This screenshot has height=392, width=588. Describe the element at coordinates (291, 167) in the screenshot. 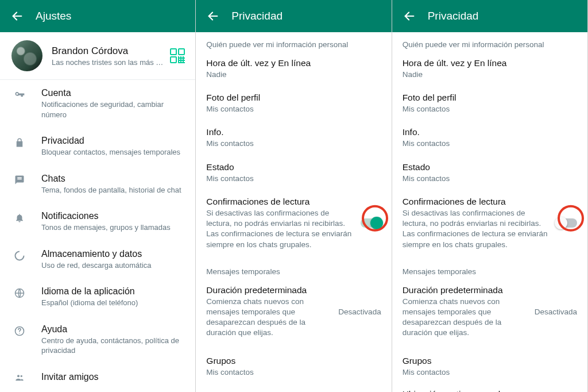

I see `priv-title: Estado` at that location.